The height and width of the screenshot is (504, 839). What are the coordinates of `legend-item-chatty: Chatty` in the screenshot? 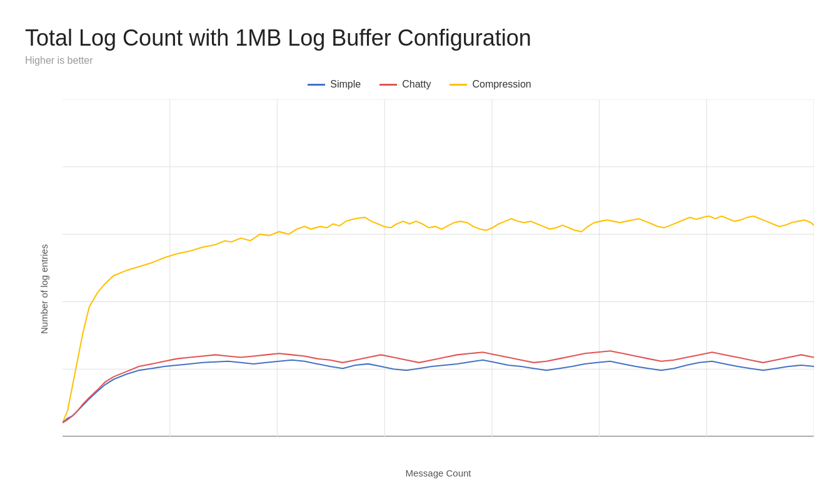 It's located at (405, 84).